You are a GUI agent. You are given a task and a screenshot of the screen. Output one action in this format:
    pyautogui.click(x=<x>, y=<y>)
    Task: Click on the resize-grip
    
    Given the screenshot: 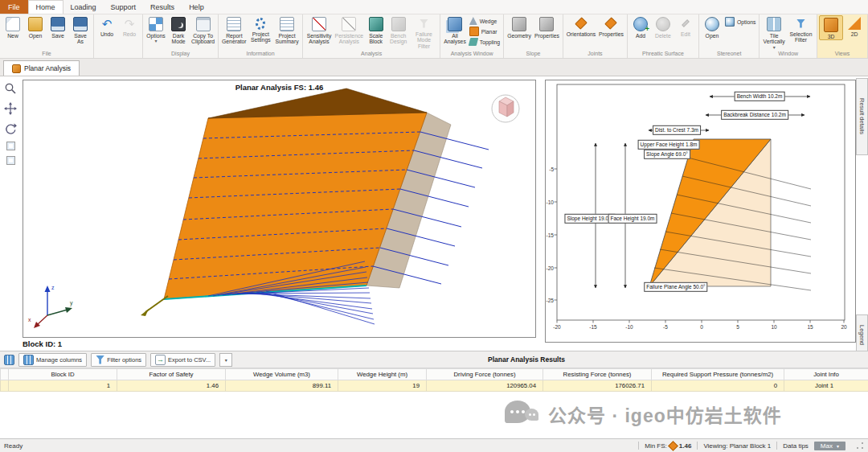 What is the action you would take?
    pyautogui.click(x=860, y=446)
    